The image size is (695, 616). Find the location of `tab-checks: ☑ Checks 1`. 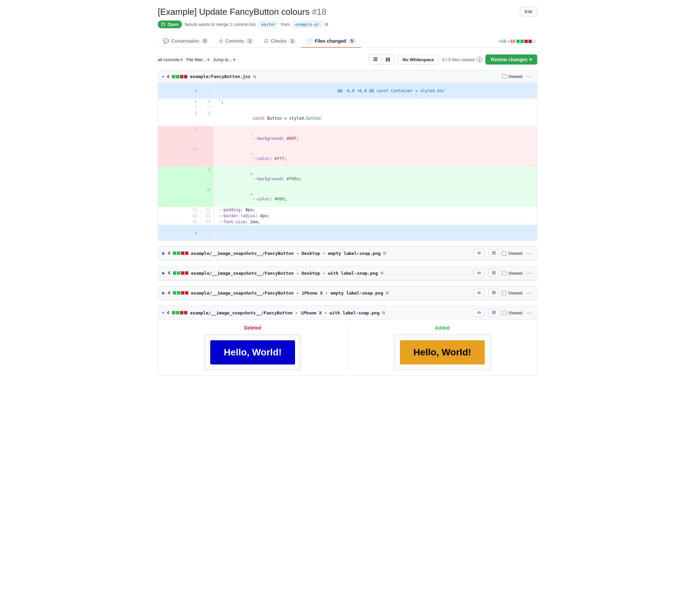

tab-checks: ☑ Checks 1 is located at coordinates (280, 41).